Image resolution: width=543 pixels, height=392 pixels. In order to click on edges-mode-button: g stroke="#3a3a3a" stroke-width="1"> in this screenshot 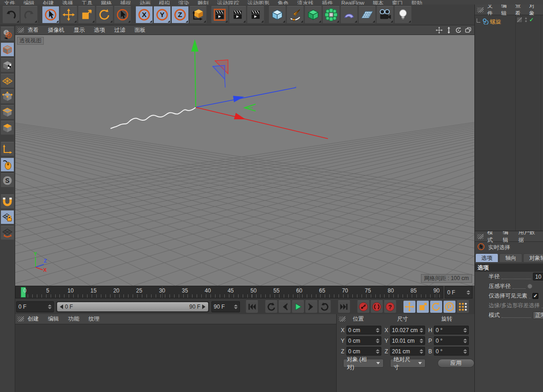, I will do `click(7, 112)`.